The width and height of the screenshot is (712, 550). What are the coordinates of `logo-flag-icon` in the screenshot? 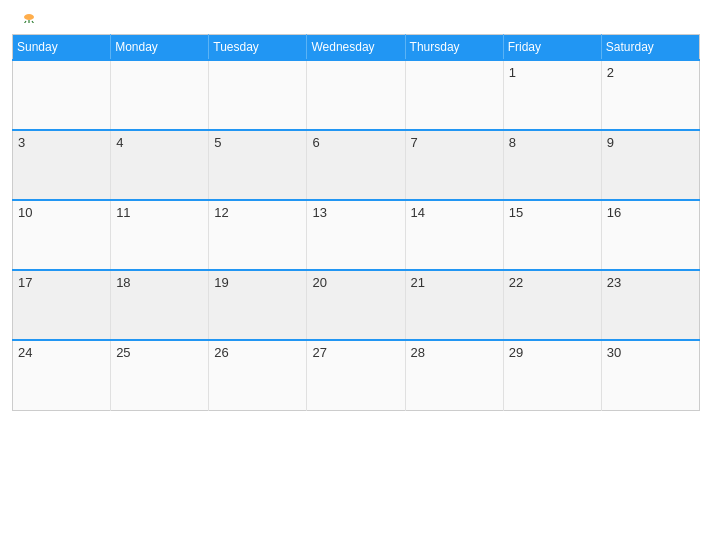 It's located at (29, 18).